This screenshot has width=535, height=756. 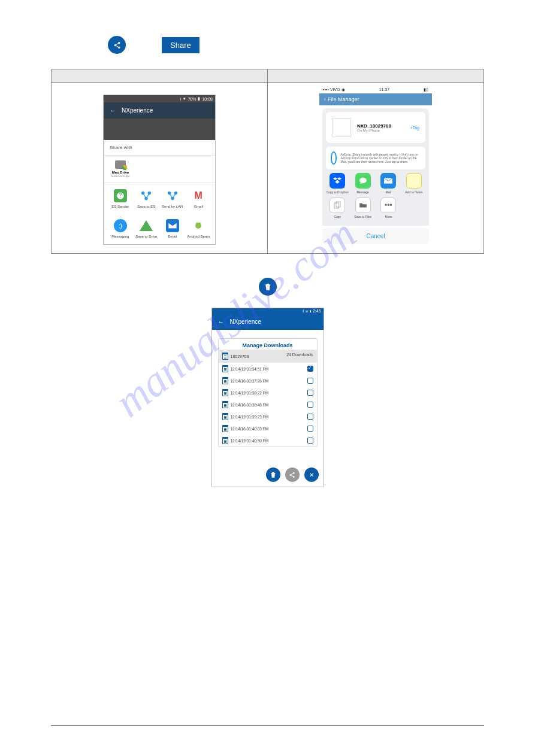 I want to click on table-header-left, so click(x=159, y=76).